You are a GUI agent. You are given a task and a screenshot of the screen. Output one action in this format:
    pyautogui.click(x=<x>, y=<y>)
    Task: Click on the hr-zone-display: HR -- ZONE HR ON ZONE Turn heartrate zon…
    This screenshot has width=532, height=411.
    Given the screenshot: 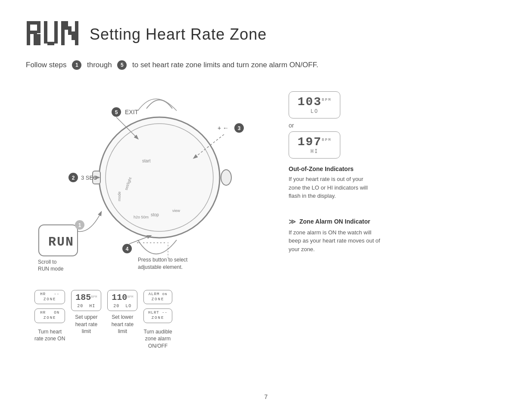 What is the action you would take?
    pyautogui.click(x=50, y=316)
    